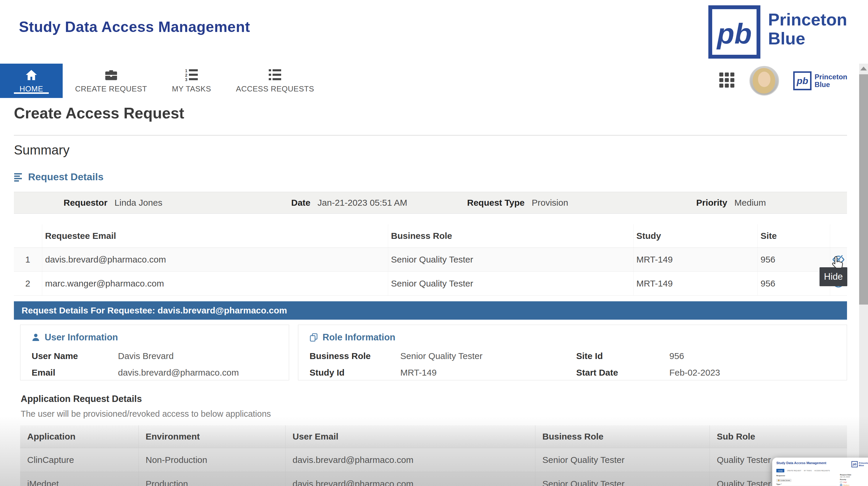 This screenshot has height=486, width=868. What do you see at coordinates (808, 471) in the screenshot?
I see `pip-tab-my-tasks: MY TASKS` at bounding box center [808, 471].